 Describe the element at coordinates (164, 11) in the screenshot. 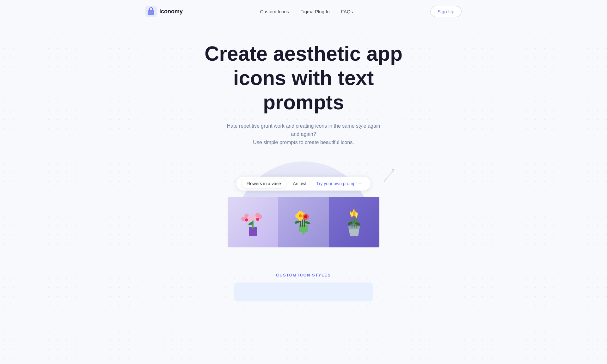

I see `logo-link: iconomy` at that location.